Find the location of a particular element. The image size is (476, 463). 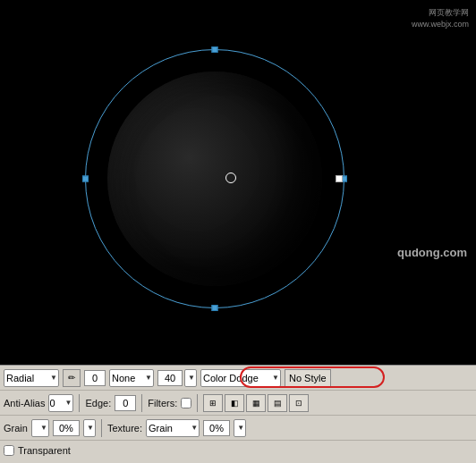

filters-checkbox is located at coordinates (186, 403).